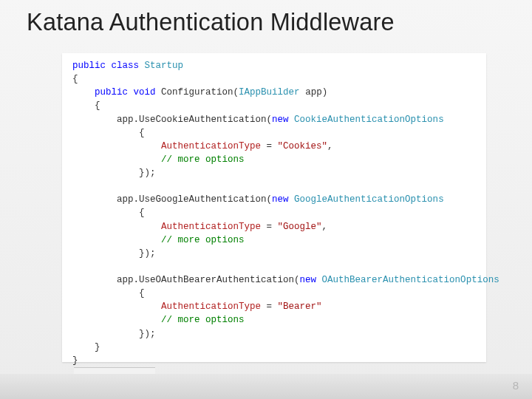 The width and height of the screenshot is (532, 399). What do you see at coordinates (266, 386) in the screenshot?
I see `footer-bar` at bounding box center [266, 386].